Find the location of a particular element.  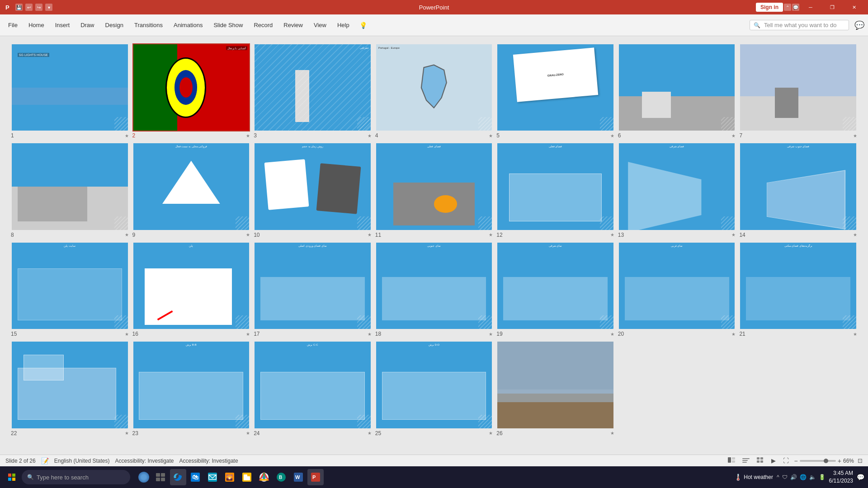

slide-star-20: ★ is located at coordinates (733, 334).